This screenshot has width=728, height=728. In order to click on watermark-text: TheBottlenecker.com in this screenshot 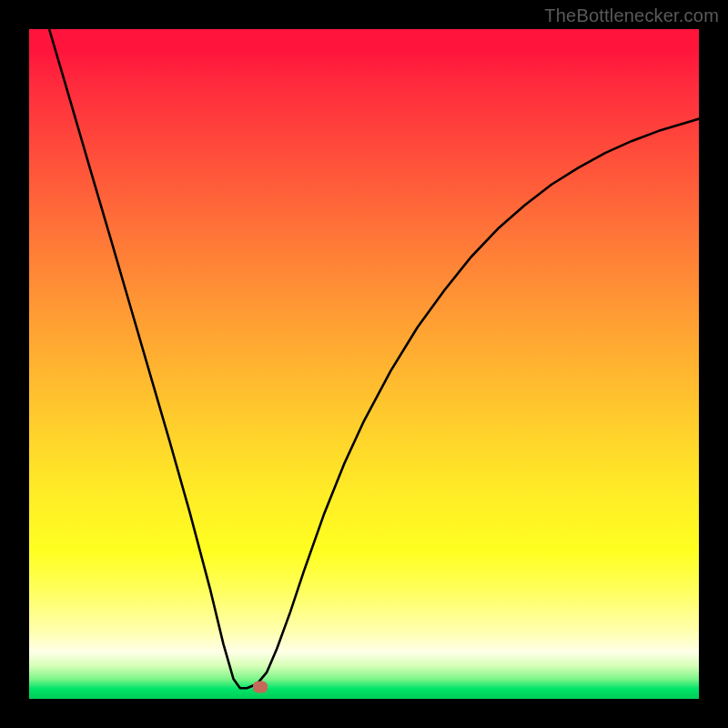, I will do `click(632, 16)`.